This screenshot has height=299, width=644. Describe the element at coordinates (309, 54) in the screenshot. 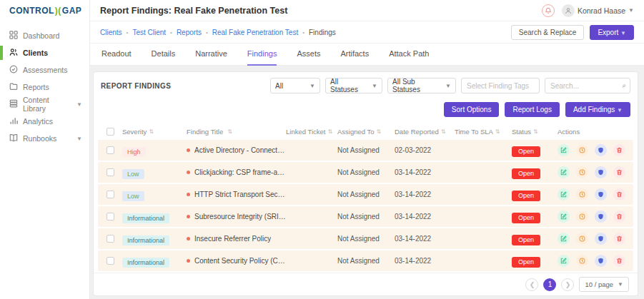

I see `tab-assets: Assets` at that location.